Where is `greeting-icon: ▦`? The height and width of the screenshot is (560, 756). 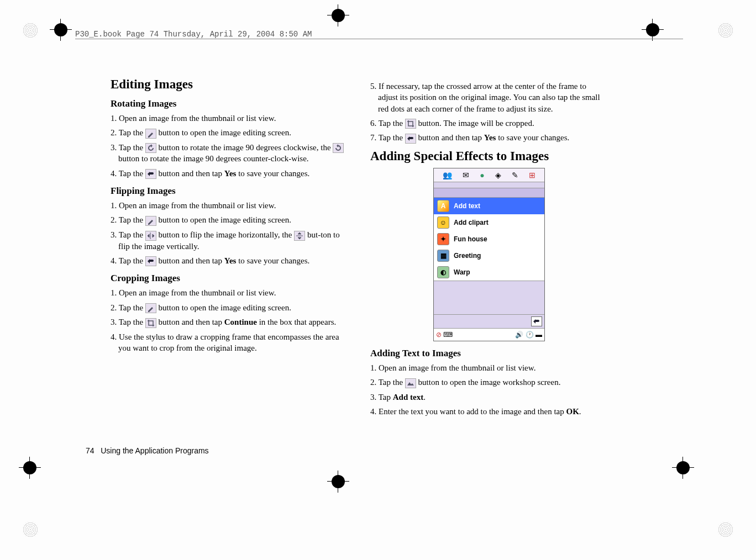
greeting-icon: ▦ is located at coordinates (443, 256).